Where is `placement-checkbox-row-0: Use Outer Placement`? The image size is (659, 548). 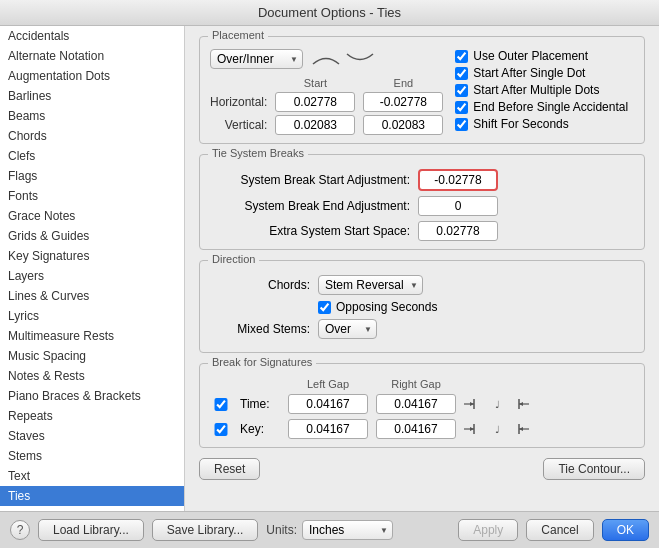 placement-checkbox-row-0: Use Outer Placement is located at coordinates (542, 56).